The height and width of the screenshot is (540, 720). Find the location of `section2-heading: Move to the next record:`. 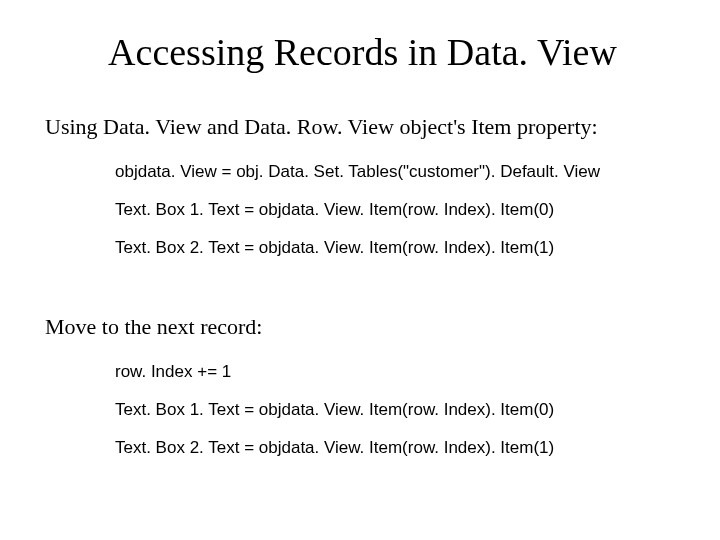

section2-heading: Move to the next record: is located at coordinates (362, 327).